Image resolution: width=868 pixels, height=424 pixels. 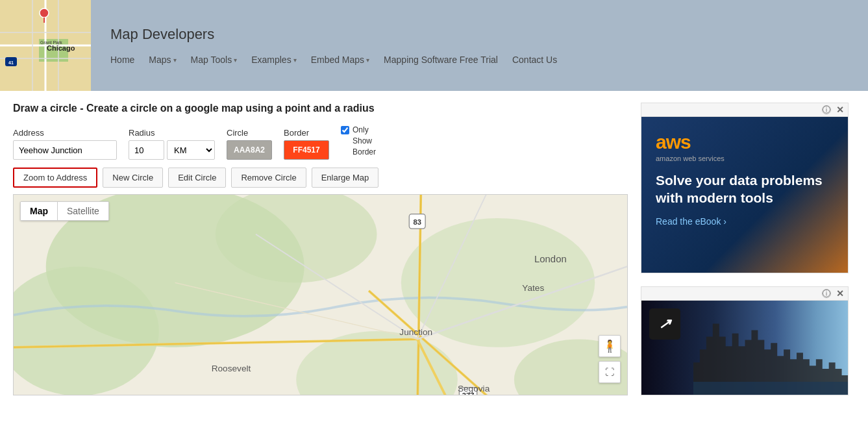 What do you see at coordinates (745, 142) in the screenshot?
I see `aws-logo: aws` at bounding box center [745, 142].